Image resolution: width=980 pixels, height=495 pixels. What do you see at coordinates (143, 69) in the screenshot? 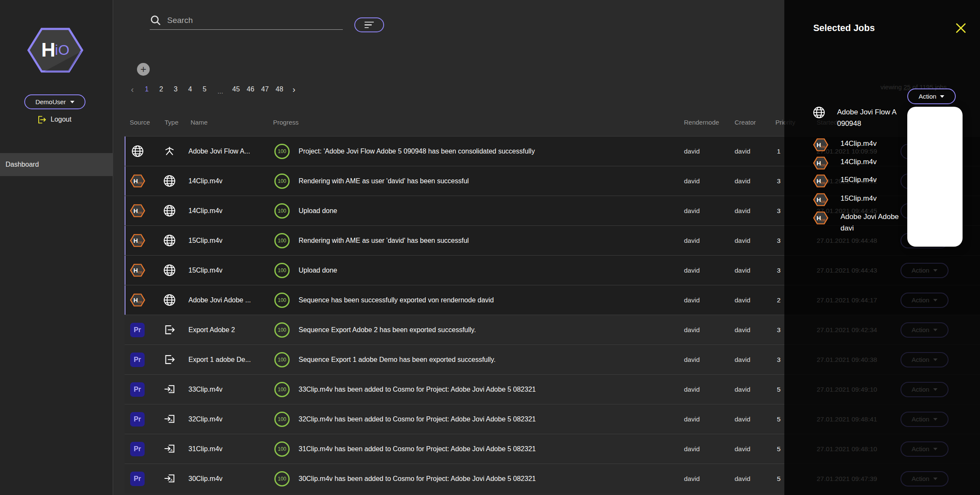
I see `add-button: +` at bounding box center [143, 69].